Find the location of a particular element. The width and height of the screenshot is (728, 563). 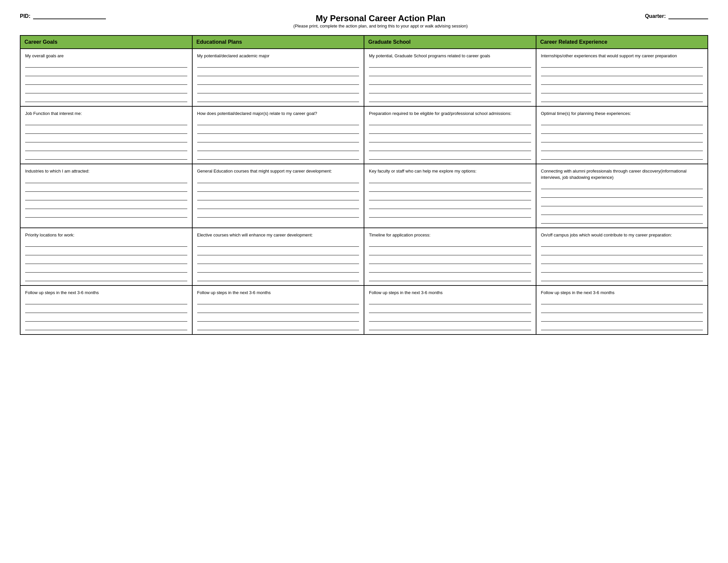

table-cell: How does potential/declared major(s) rel… is located at coordinates (278, 135).